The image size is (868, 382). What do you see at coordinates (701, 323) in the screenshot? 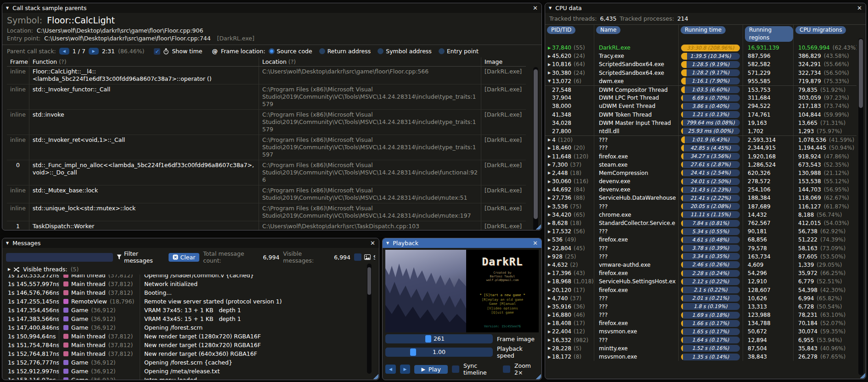
I see `cpu-table-row: ▶ 18,408 (17) firefox.exe 1.66 s (0.17%)…` at bounding box center [701, 323].